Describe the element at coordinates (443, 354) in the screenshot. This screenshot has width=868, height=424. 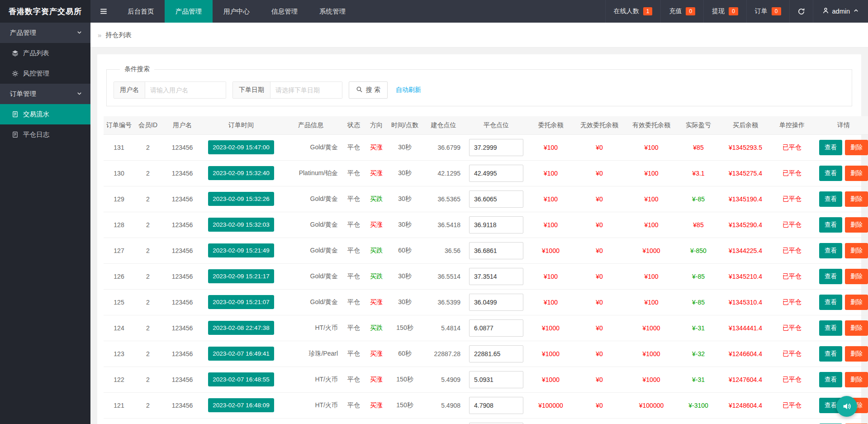
I see `open-point-cell: 22887.28` at that location.